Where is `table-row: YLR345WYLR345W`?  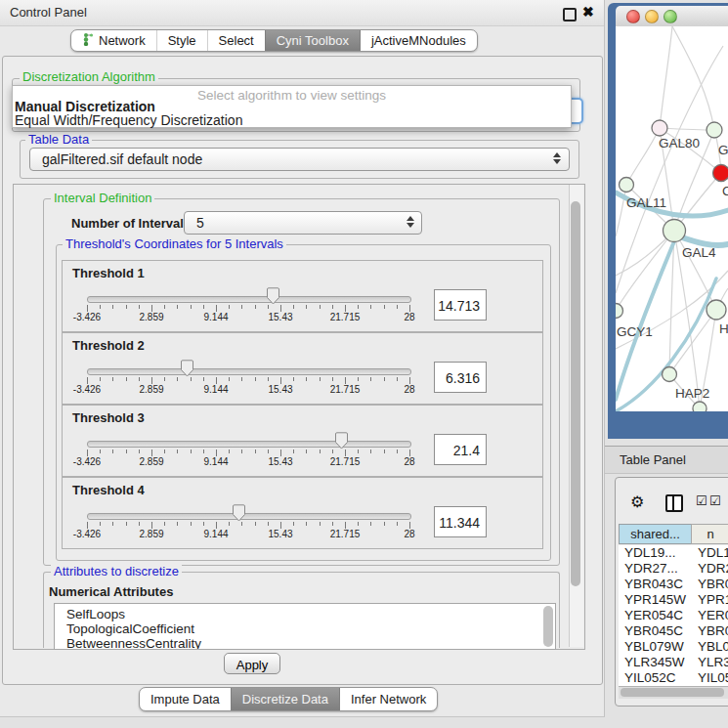
table-row: YLR345WYLR345W is located at coordinates (673, 663).